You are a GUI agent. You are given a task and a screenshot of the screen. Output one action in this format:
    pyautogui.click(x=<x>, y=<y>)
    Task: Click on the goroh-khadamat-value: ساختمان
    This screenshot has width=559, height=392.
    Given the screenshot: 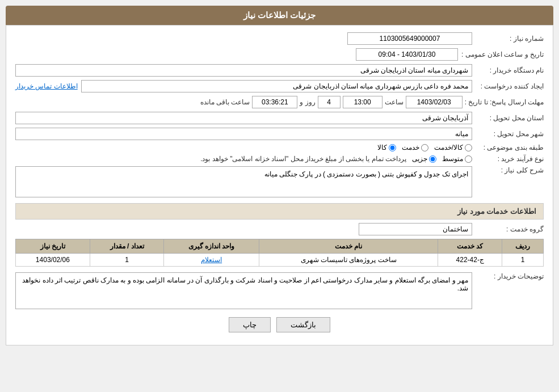 What is the action you would take?
    pyautogui.click(x=415, y=229)
    